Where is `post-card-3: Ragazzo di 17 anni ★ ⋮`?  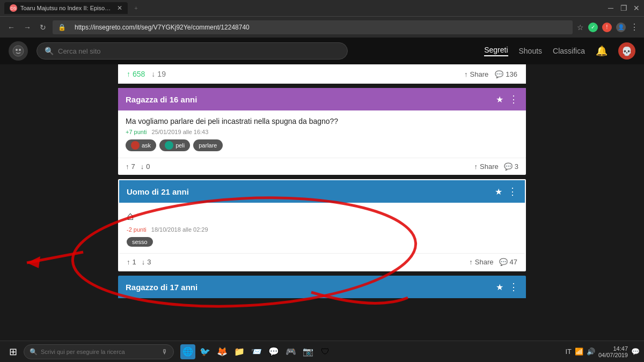
post-card-3: Ragazzo di 17 anni ★ ⋮ is located at coordinates (322, 287).